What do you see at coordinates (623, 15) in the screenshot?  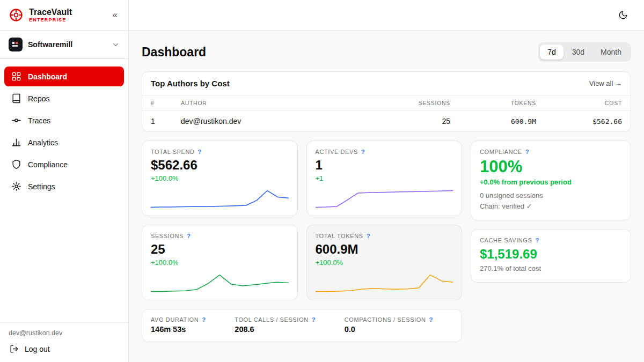 I see `theme-toggle-button` at bounding box center [623, 15].